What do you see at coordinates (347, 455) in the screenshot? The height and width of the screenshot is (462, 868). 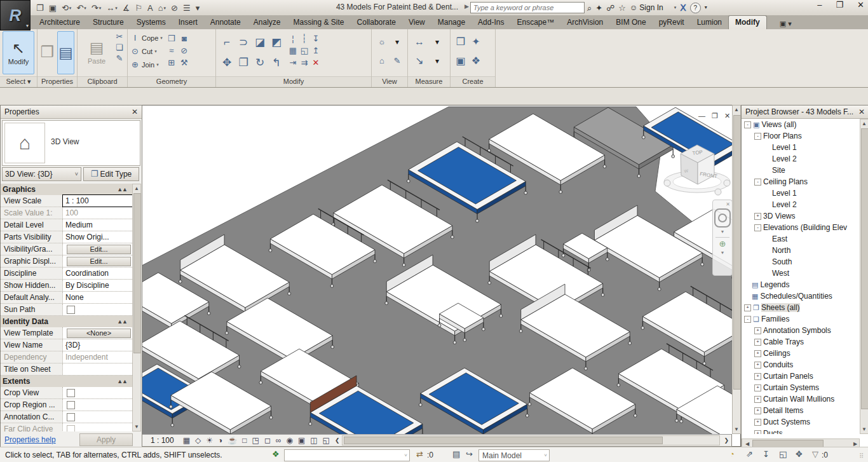 I see `active-workset-select: ˅` at bounding box center [347, 455].